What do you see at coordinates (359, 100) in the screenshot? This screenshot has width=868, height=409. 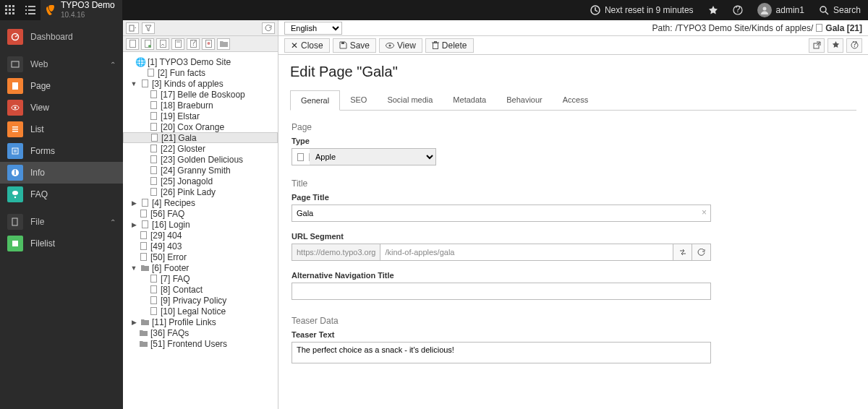 I see `tab-seo: SEO` at bounding box center [359, 100].